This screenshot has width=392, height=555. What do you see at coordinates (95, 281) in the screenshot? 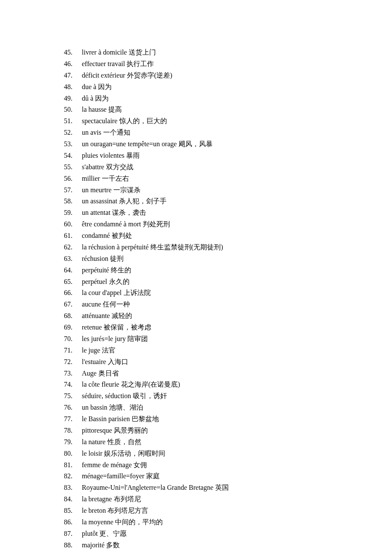
I see `vocab-term: perpétuel` at bounding box center [95, 281].